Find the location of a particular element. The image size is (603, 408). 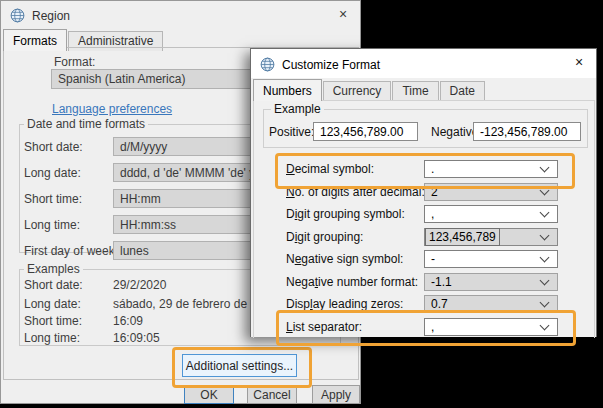

example-long-time-label: Long time: is located at coordinates (52, 338).